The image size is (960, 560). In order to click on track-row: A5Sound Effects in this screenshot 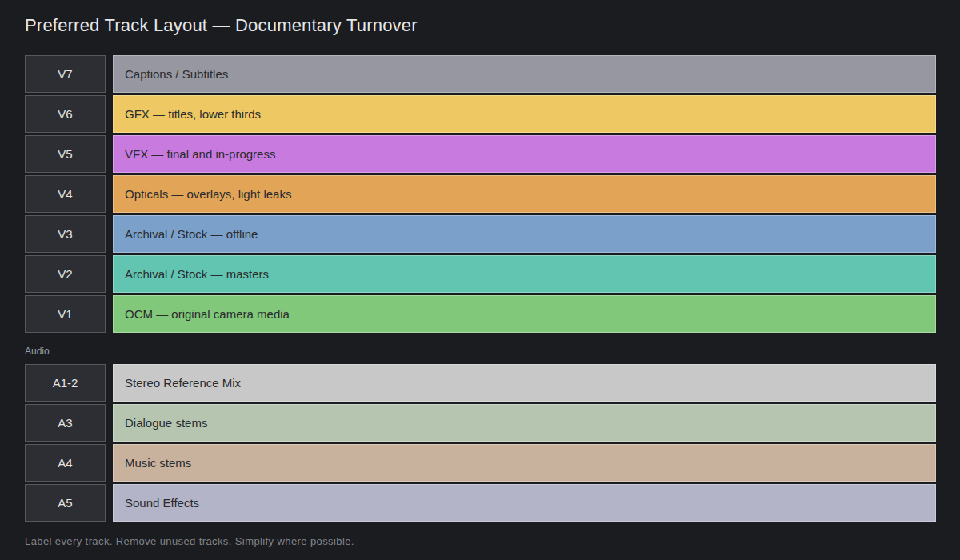, I will do `click(480, 502)`.